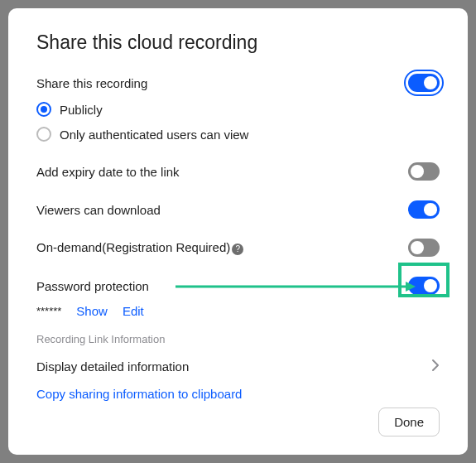  I want to click on ondemand-label: On-demand(Registration Required)?, so click(140, 247).